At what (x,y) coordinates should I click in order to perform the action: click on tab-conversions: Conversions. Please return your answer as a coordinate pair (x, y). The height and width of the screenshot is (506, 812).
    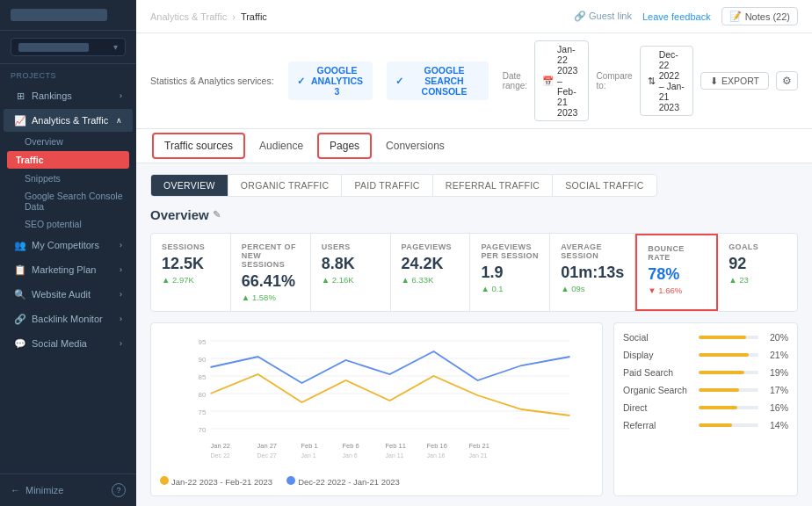
    Looking at the image, I should click on (415, 147).